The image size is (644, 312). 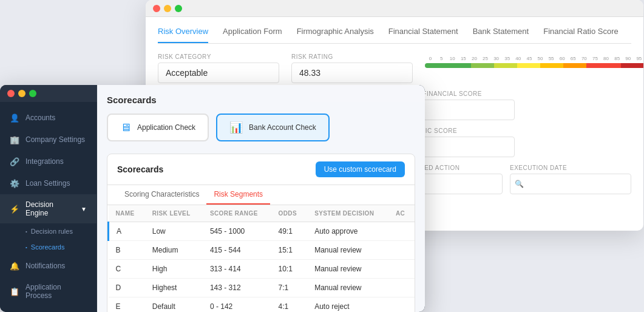 I want to click on rating-bar, so click(x=534, y=66).